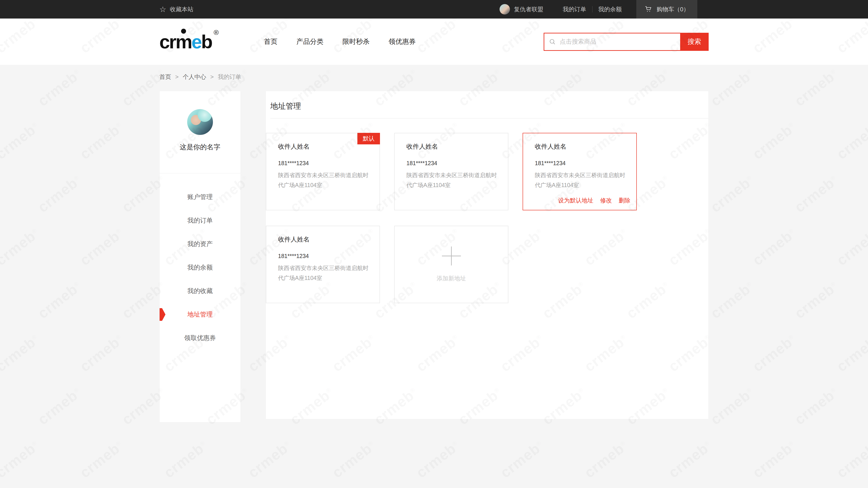  What do you see at coordinates (576, 201) in the screenshot?
I see `set-default-address-button: 设为默认地址` at bounding box center [576, 201].